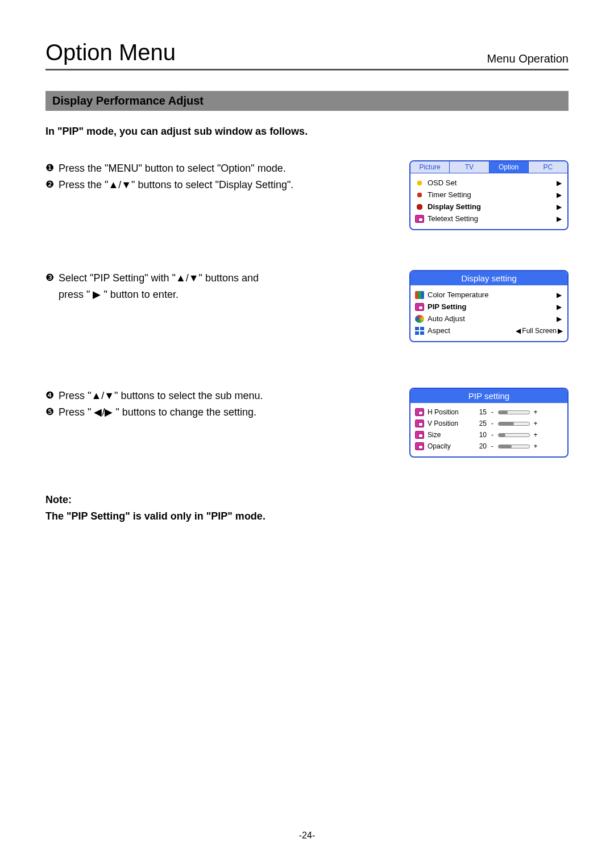 This screenshot has height=868, width=614. Describe the element at coordinates (430, 167) in the screenshot. I see `tab-picture: Picture` at that location.